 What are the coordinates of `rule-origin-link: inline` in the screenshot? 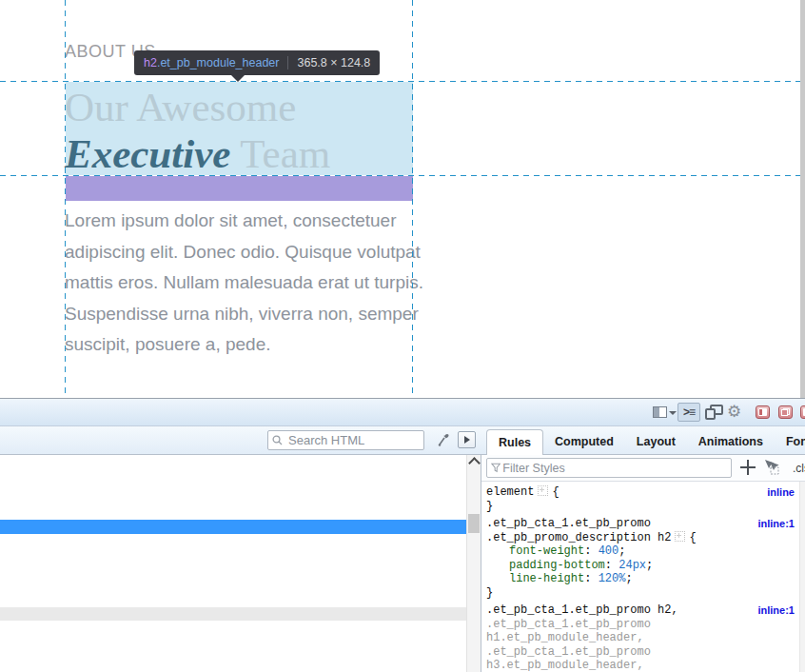 It's located at (780, 493).